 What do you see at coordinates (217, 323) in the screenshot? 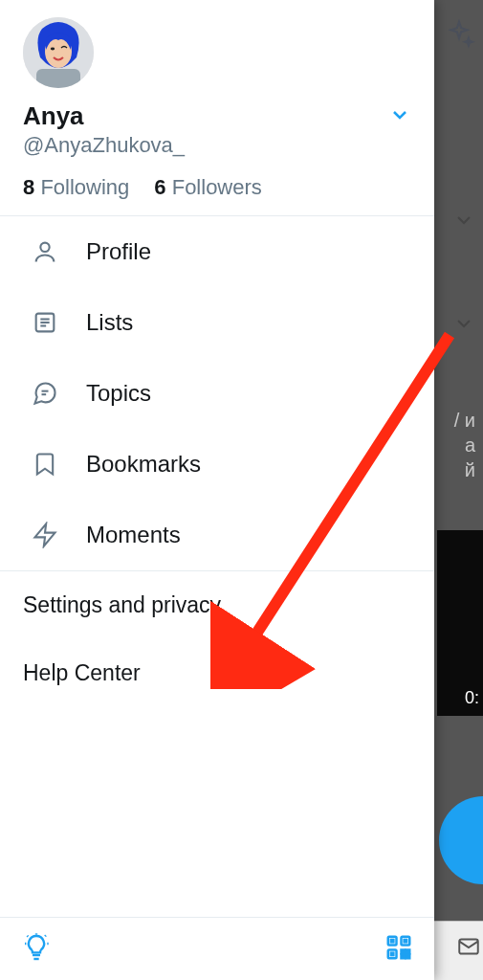
I see `menu-item-lists: Lists` at bounding box center [217, 323].